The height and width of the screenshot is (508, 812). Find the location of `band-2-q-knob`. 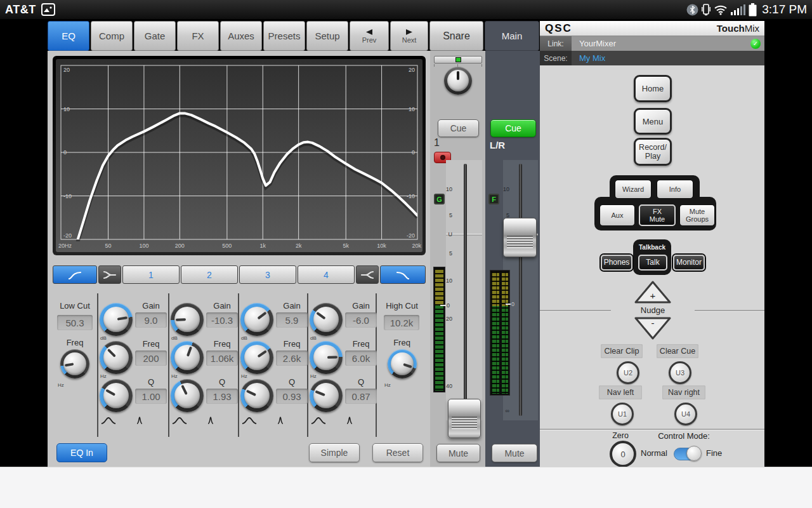

band-2-q-knob is located at coordinates (187, 396).